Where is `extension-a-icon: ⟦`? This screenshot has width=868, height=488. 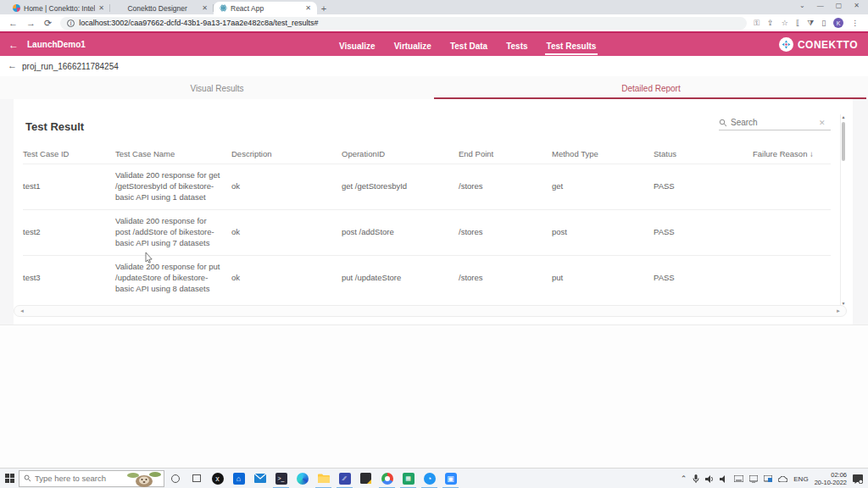
extension-a-icon: ⟦ is located at coordinates (798, 23).